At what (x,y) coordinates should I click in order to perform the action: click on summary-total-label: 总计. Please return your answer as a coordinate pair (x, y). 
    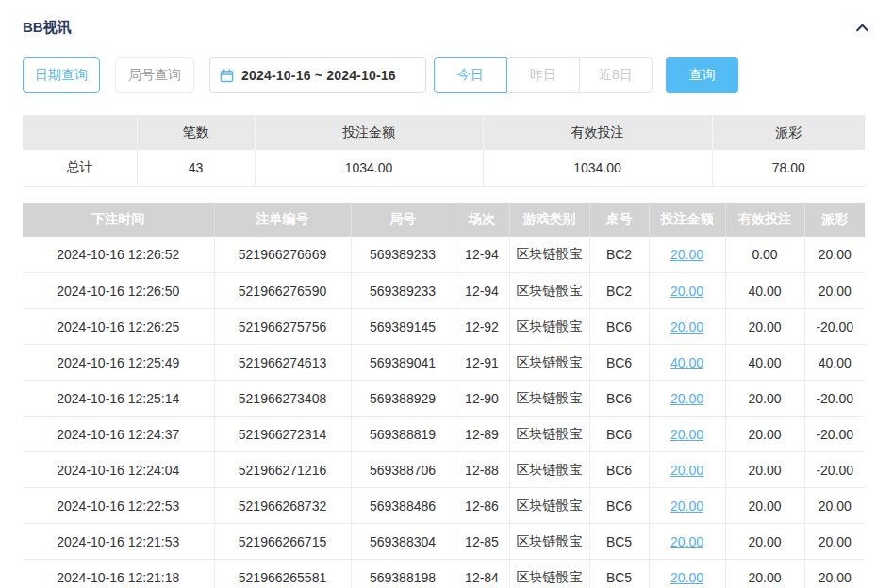
    Looking at the image, I should click on (79, 168).